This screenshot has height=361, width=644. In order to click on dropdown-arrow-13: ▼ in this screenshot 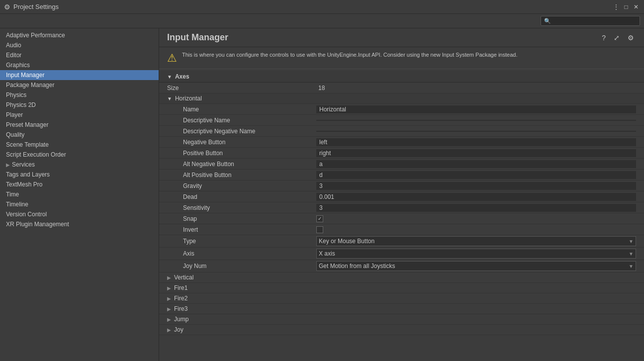, I will do `click(631, 254)`.